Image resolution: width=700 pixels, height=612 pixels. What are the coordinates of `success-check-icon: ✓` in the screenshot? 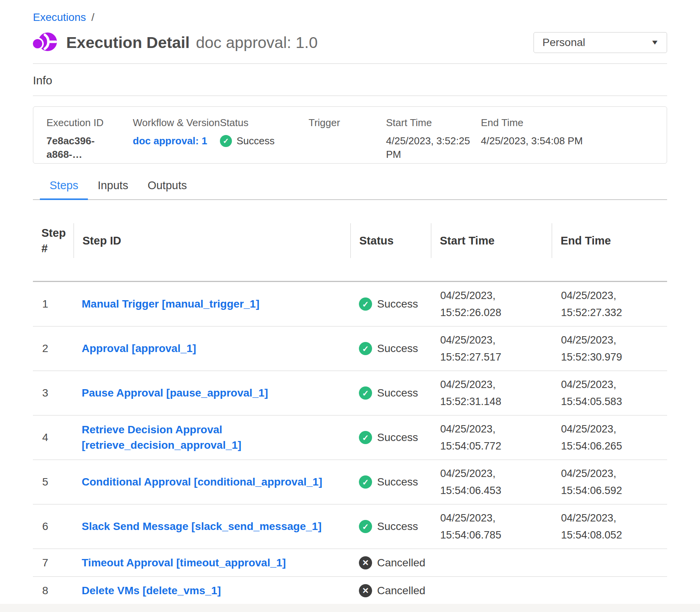 It's located at (226, 141).